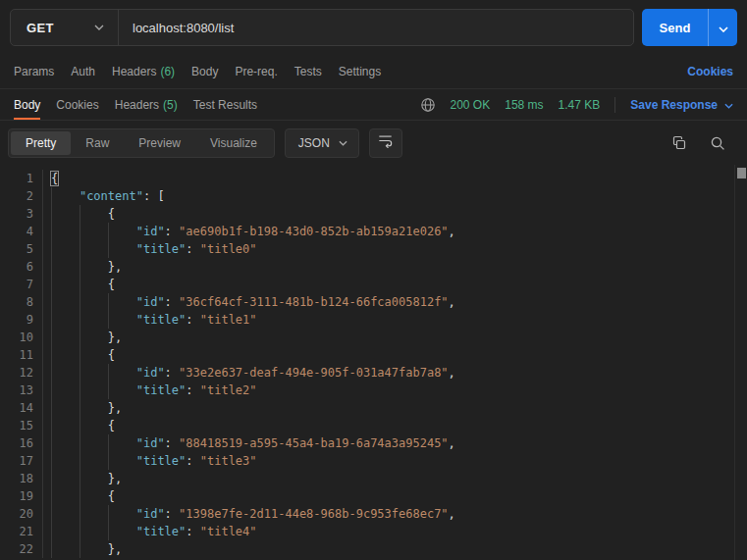 The height and width of the screenshot is (560, 747). What do you see at coordinates (373, 373) in the screenshot?
I see `code-line: 12 "id": "33e2e637-deaf-494e-905f-031a47…` at bounding box center [373, 373].